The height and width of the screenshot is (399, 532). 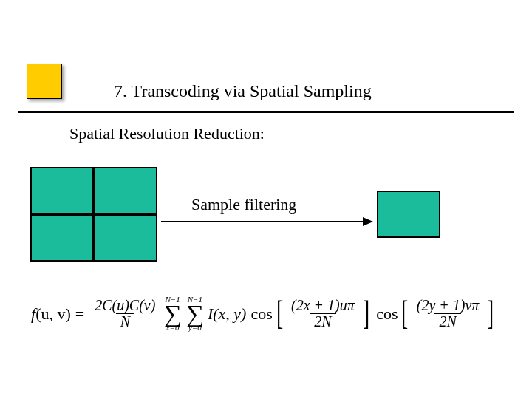 I want to click on formula-lhs-args: (u, v), so click(x=53, y=314).